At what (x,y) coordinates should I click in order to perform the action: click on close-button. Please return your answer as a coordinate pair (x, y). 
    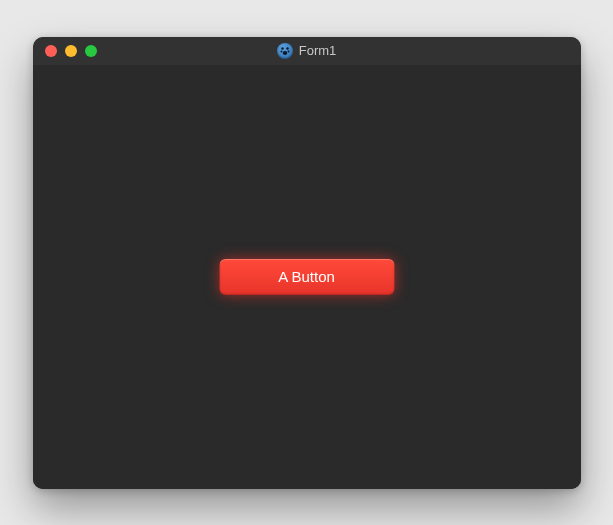
    Looking at the image, I should click on (51, 51).